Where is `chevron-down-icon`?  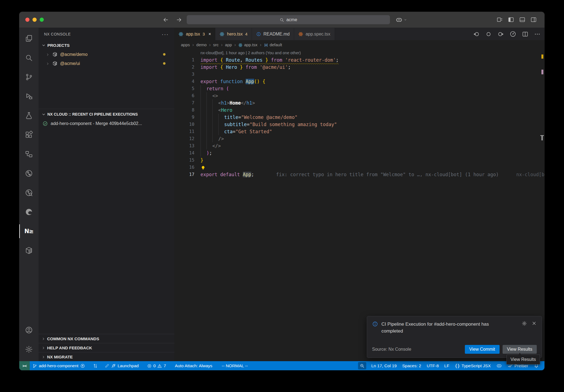
chevron-down-icon is located at coordinates (44, 45).